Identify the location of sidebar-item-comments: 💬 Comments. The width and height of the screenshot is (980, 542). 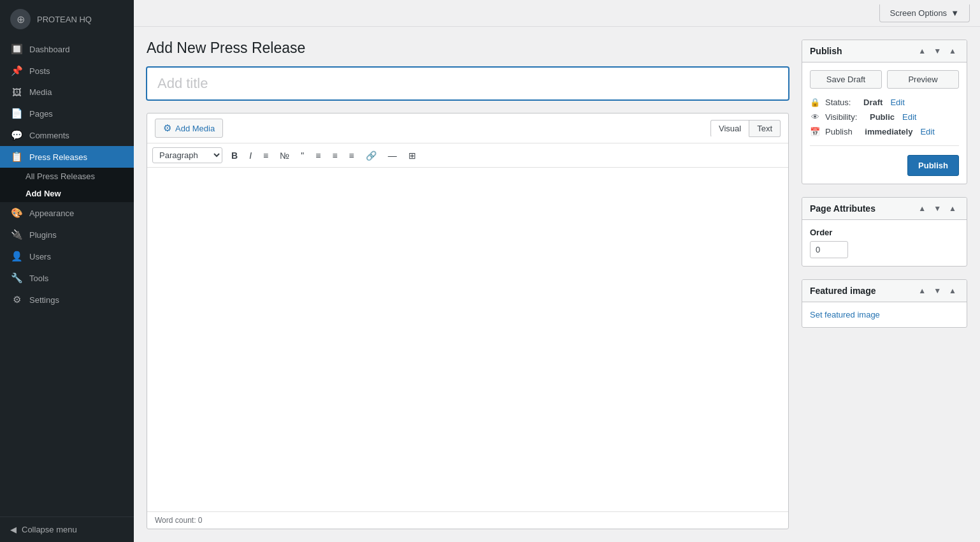
(67, 135).